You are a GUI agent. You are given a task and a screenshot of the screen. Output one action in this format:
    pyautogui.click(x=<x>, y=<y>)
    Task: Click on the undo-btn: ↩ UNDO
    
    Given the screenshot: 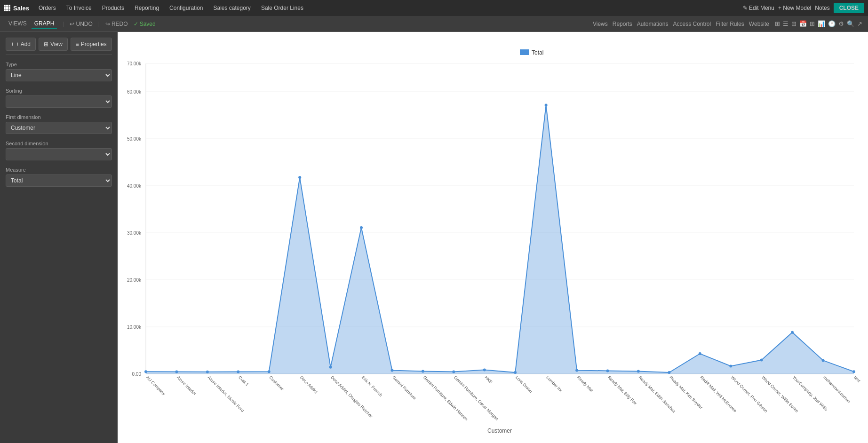 What is the action you would take?
    pyautogui.click(x=81, y=24)
    